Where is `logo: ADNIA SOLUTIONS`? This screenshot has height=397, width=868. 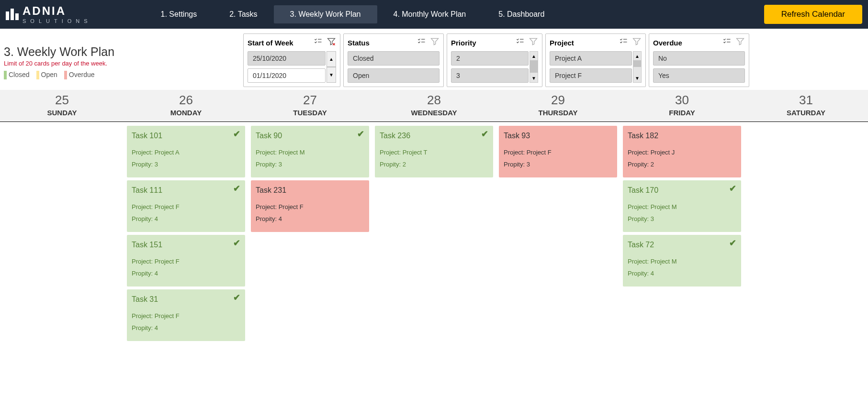
logo: ADNIA SOLUTIONS is located at coordinates (49, 14).